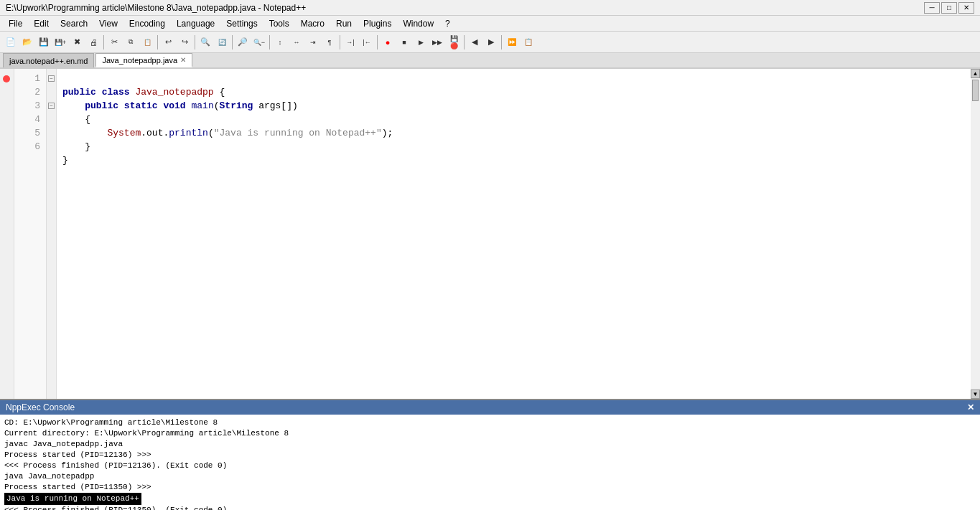  Describe the element at coordinates (44, 42) in the screenshot. I see `save-button: 💾` at that location.